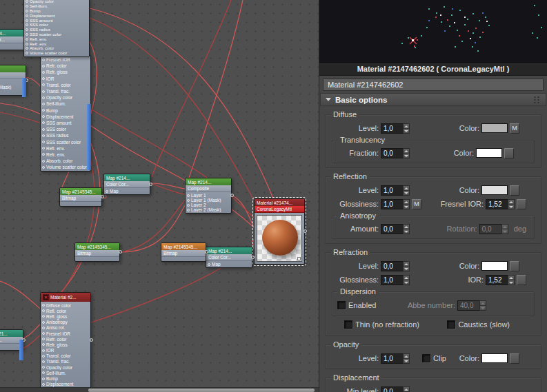 Image resolution: width=547 pixels, height=392 pixels. I want to click on refraction-level-spinner: 0,0, so click(395, 266).